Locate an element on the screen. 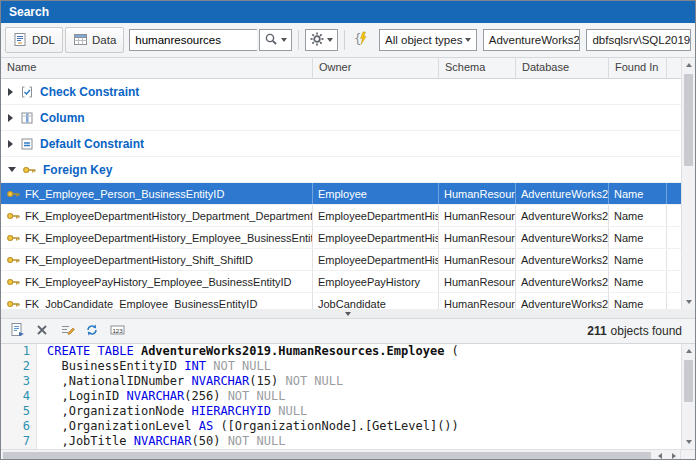 The width and height of the screenshot is (696, 460). group-label: Default Constraint is located at coordinates (92, 144).